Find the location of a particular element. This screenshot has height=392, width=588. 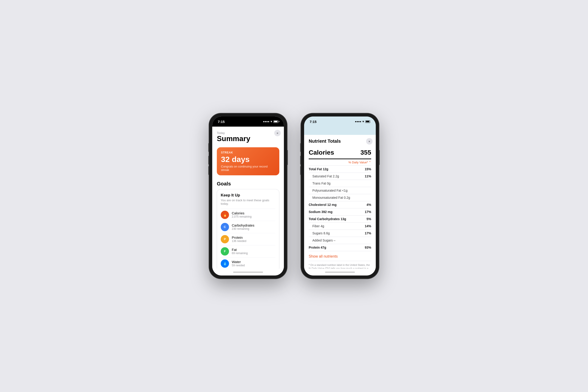

nutrient-label: Polyunsaturated Fat <1g is located at coordinates (328, 190).